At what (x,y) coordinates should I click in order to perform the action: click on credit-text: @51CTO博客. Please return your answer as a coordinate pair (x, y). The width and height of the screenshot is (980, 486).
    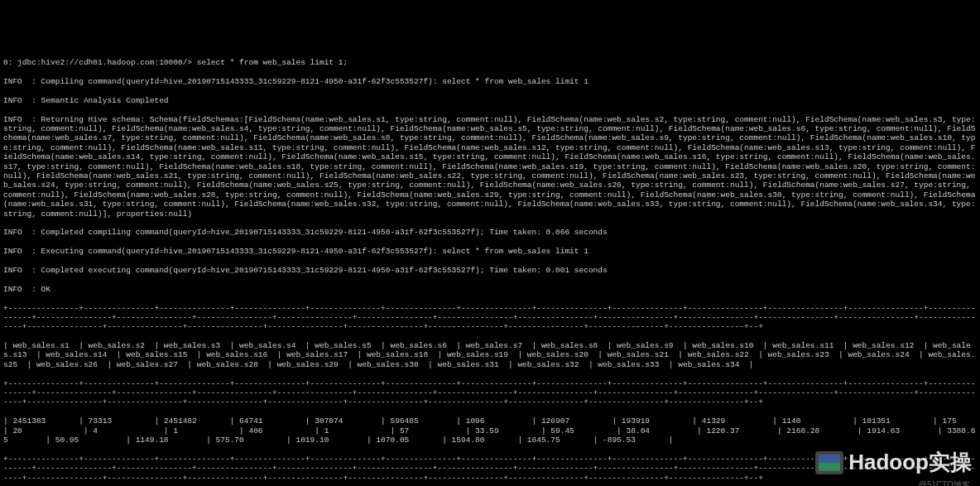
    Looking at the image, I should click on (944, 484).